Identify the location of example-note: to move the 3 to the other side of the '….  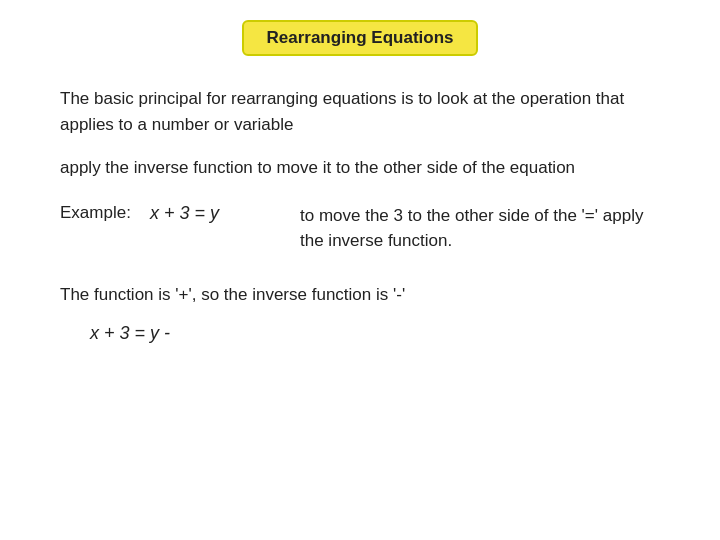
(480, 228).